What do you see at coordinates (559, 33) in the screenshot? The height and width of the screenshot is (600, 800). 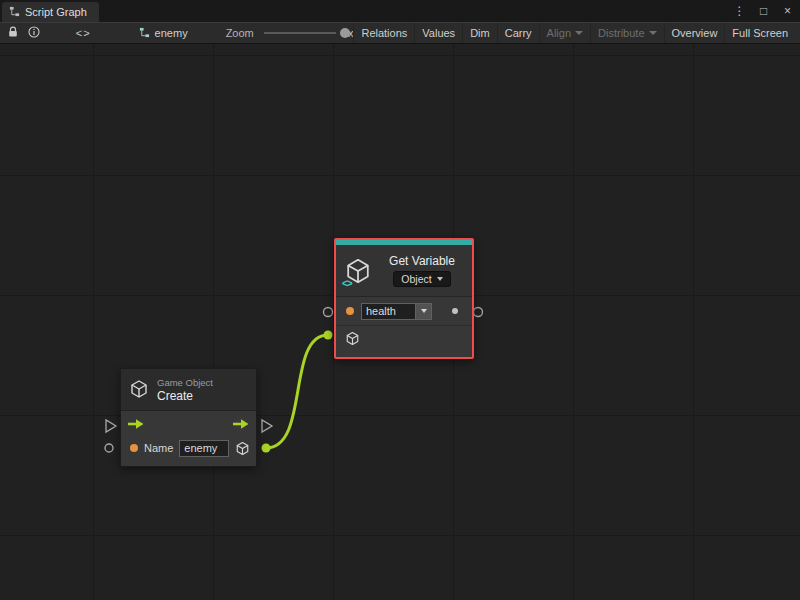 I see `align-button-label: Align` at bounding box center [559, 33].